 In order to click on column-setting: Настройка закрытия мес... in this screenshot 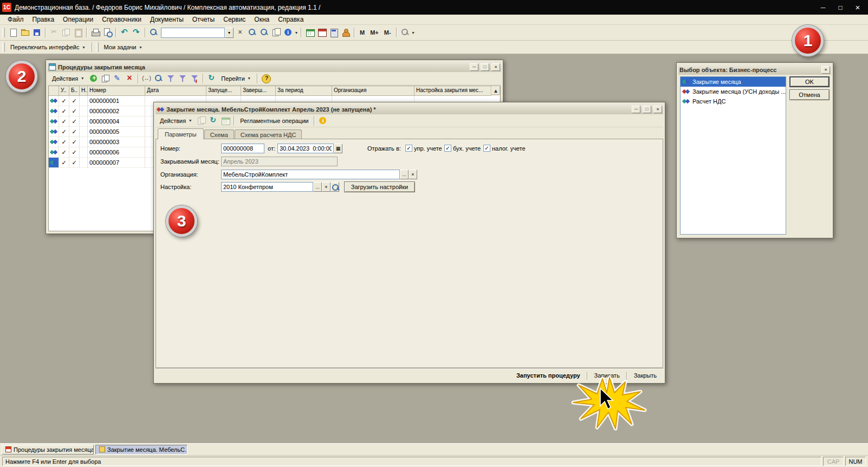, I will do `click(453, 91)`.